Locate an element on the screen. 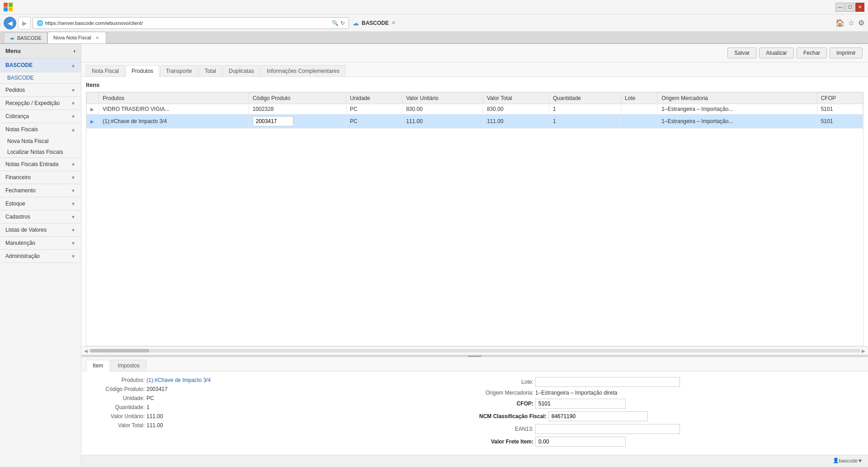 The height and width of the screenshot is (467, 868). scroll-right-arrow: ▶ is located at coordinates (863, 351).